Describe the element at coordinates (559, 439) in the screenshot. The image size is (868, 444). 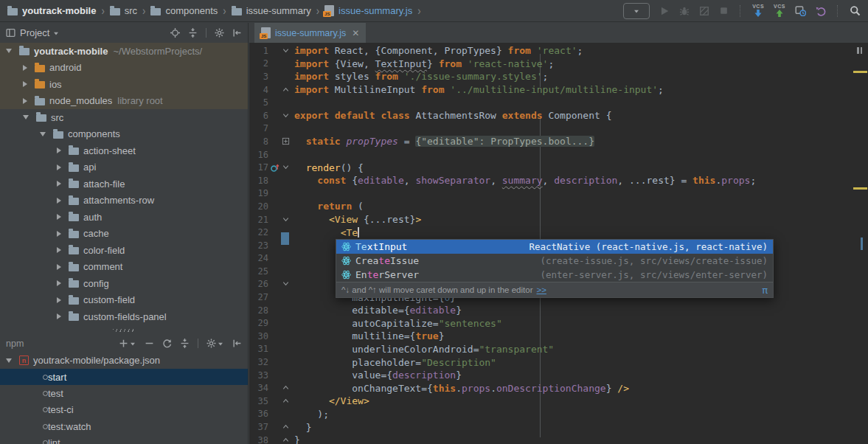
I see `editor-line-38: 38}` at that location.